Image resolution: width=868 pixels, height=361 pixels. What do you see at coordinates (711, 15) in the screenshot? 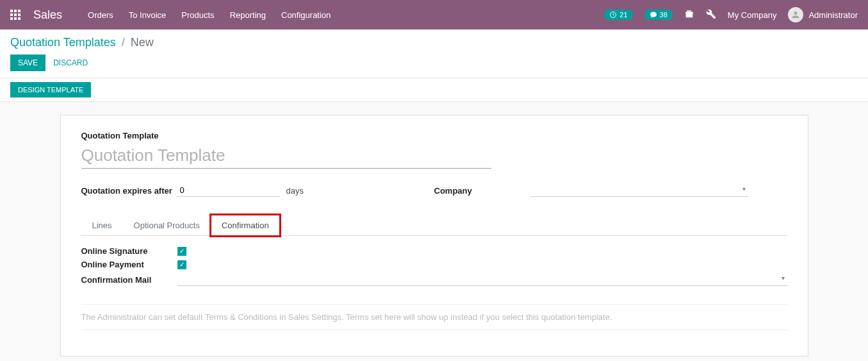
I see `tools-icon` at bounding box center [711, 15].